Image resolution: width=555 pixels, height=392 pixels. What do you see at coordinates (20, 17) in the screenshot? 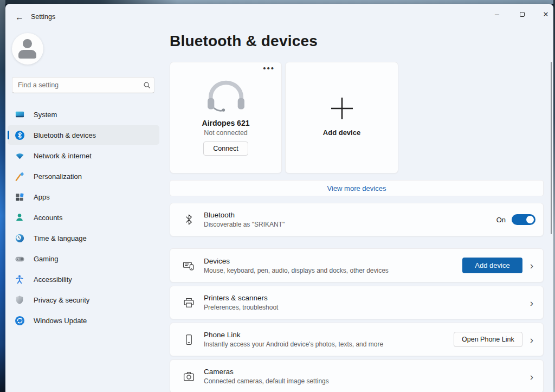
I see `back-button: ←` at bounding box center [20, 17].